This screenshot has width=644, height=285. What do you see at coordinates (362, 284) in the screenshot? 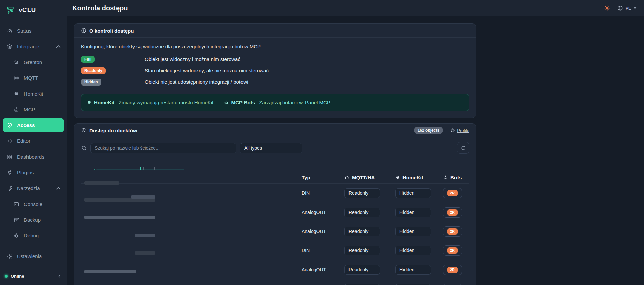
I see `mqtt-access-select` at bounding box center [362, 284].